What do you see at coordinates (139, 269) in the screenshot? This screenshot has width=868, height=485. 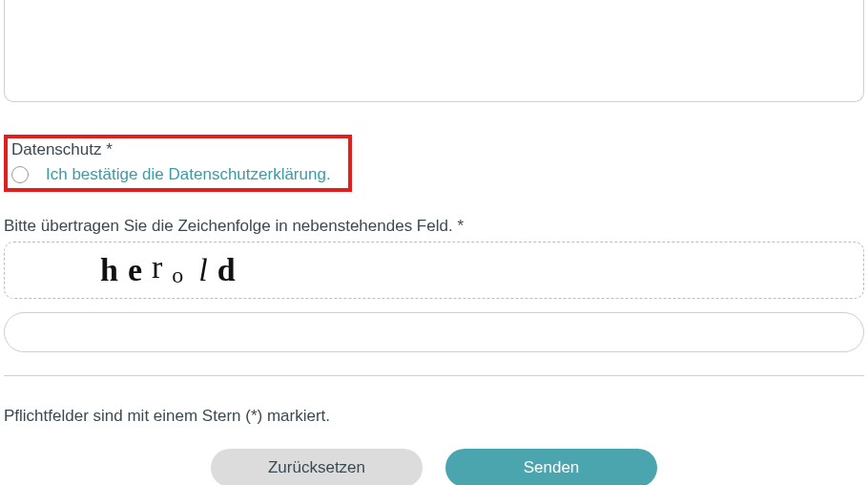 I see `captcha-char: e` at bounding box center [139, 269].